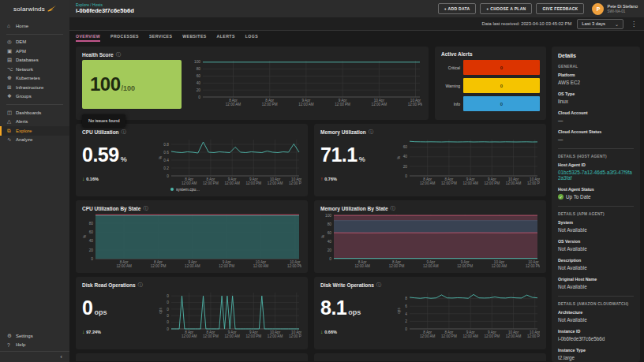 Image resolution: width=644 pixels, height=362 pixels. Describe the element at coordinates (230, 162) in the screenshot. I see `cpu-utilization-chart: 0.80.60.40.208 Apr12:00 AM8 Apr12:00 PM9…` at that location.